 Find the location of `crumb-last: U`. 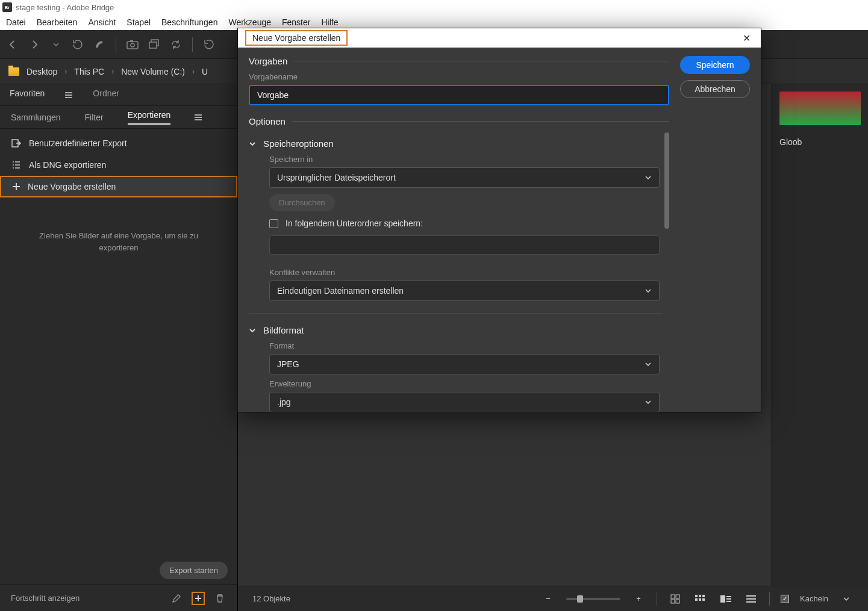

crumb-last: U is located at coordinates (205, 72).